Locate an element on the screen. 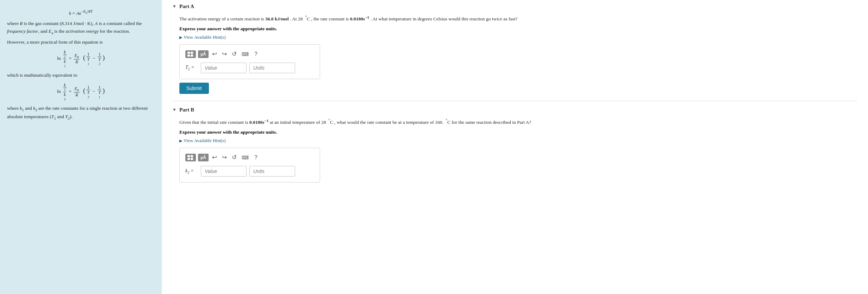 This screenshot has width=868, height=294. part-a-value-input is located at coordinates (224, 68).